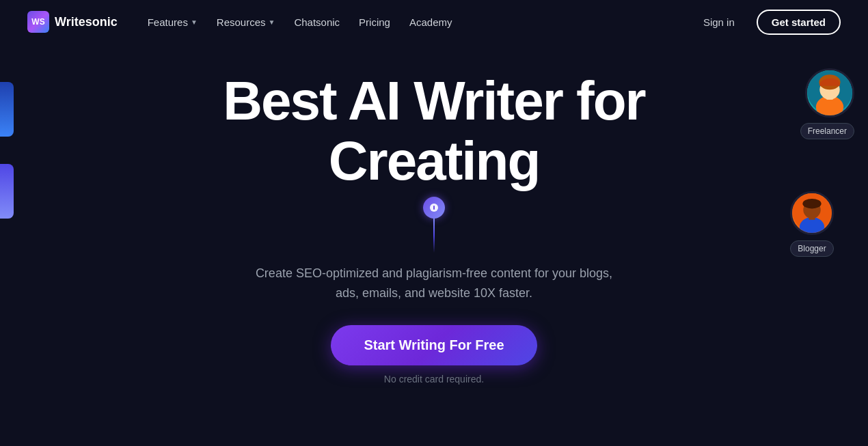 Image resolution: width=868 pixels, height=446 pixels. Describe the element at coordinates (434, 236) in the screenshot. I see `cursor-line` at that location.